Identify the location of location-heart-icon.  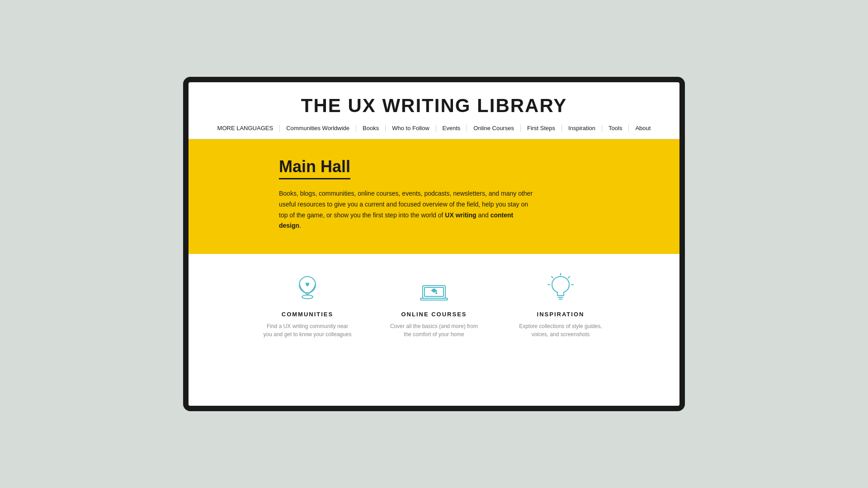
(307, 288).